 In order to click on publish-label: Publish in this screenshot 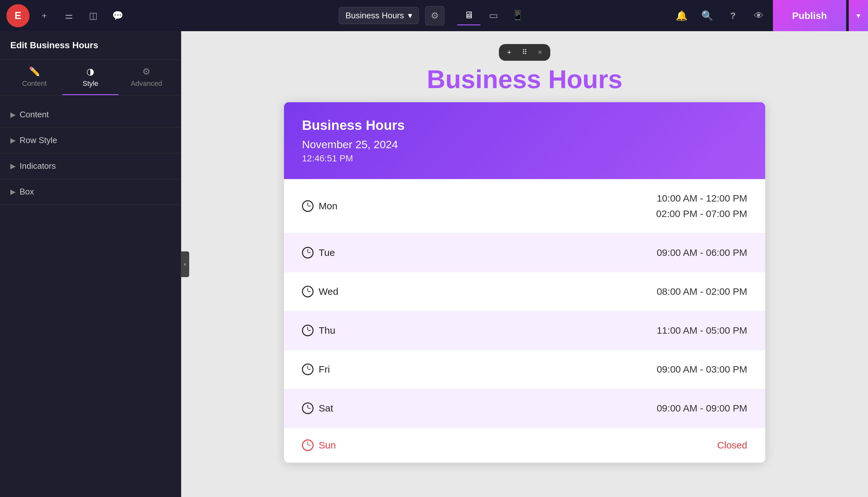, I will do `click(810, 16)`.